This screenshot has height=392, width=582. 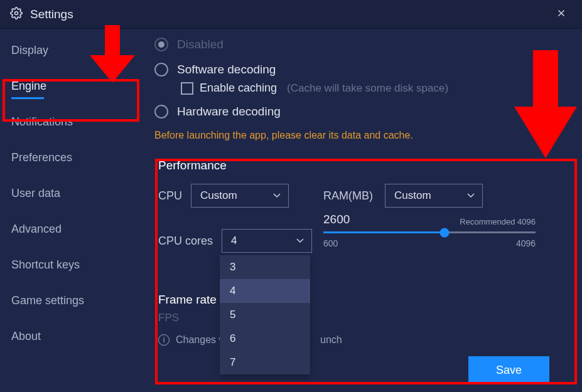 I want to click on ram-label: RAM(MB), so click(x=350, y=196).